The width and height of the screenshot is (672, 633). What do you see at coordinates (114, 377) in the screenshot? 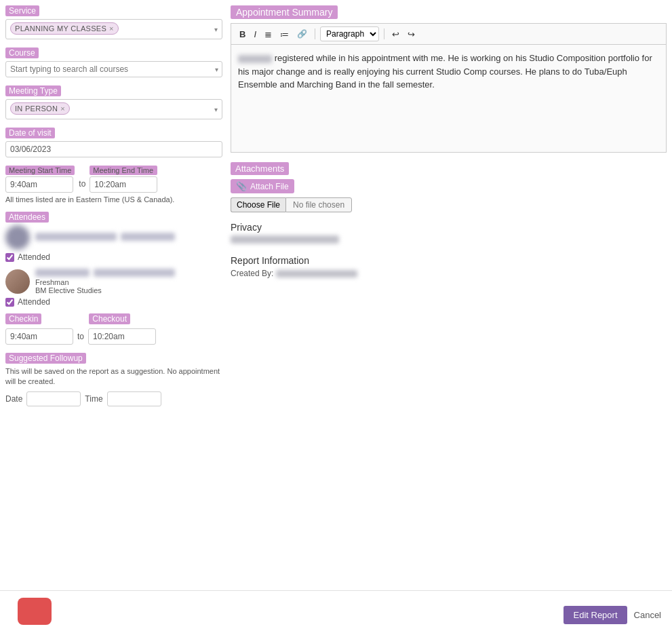
I see `followup-description: This will be saved on the report as a su…` at bounding box center [114, 377].